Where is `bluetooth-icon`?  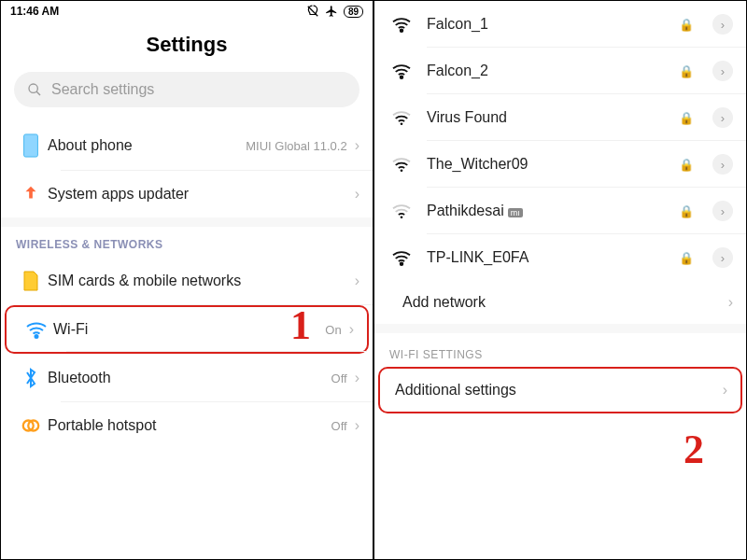
bluetooth-icon is located at coordinates (31, 378).